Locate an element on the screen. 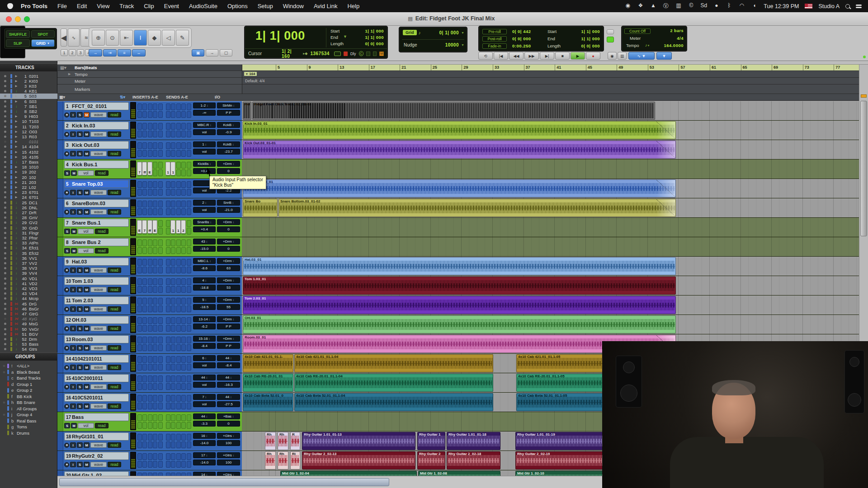  battery-icon: ▥ is located at coordinates (678, 6).